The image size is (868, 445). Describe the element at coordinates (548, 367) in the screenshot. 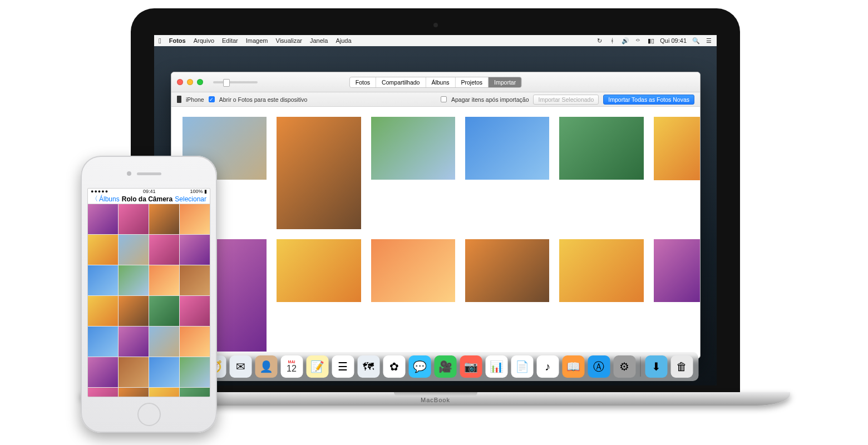

I see `dock-itunes-icon: ♪` at that location.